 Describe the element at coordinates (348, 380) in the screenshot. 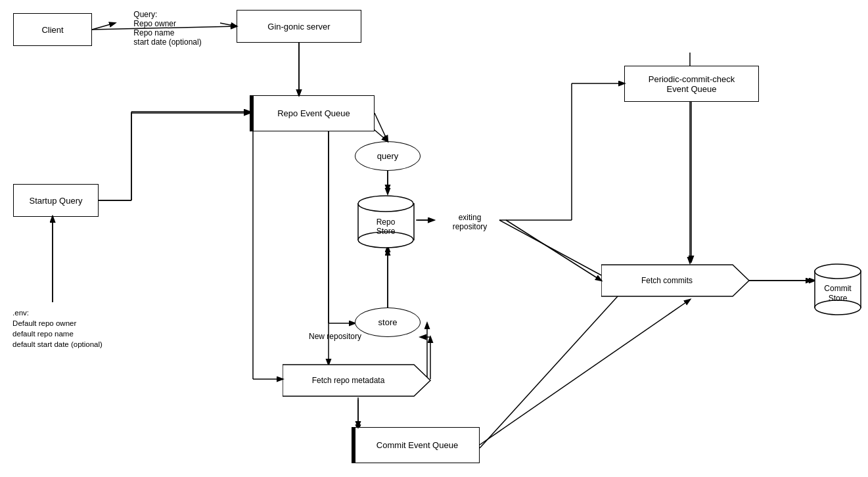

I see `svg-text: Fetch repo metadata` at that location.